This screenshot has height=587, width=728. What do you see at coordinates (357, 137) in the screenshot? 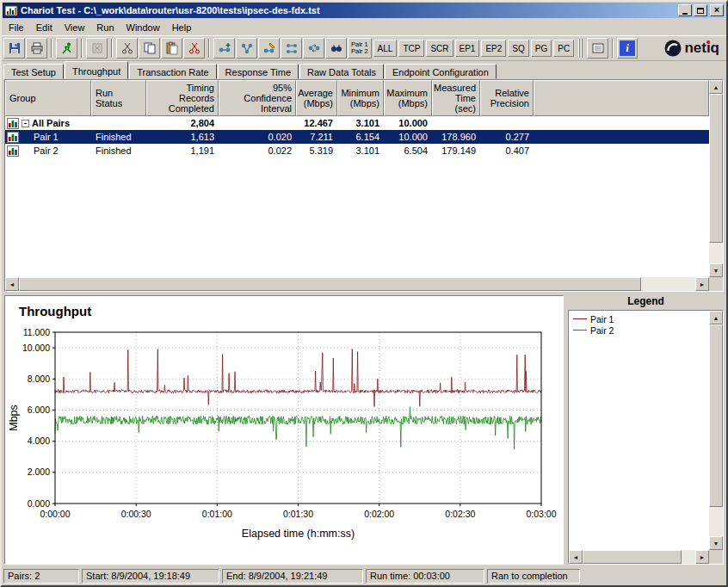
I see `table-row-pair-1: Pair 1Finished1,6130.0207.2116.15410.000…` at bounding box center [357, 137].